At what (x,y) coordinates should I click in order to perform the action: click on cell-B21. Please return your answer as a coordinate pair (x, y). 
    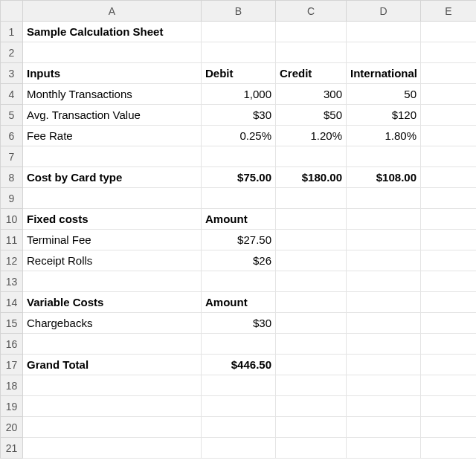
    Looking at the image, I should click on (239, 448).